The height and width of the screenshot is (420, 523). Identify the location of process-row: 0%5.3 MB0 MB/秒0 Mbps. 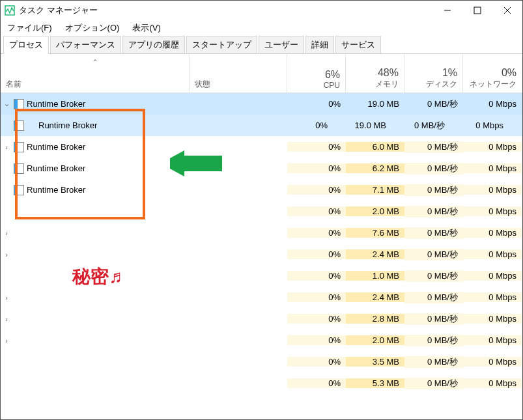
(262, 383).